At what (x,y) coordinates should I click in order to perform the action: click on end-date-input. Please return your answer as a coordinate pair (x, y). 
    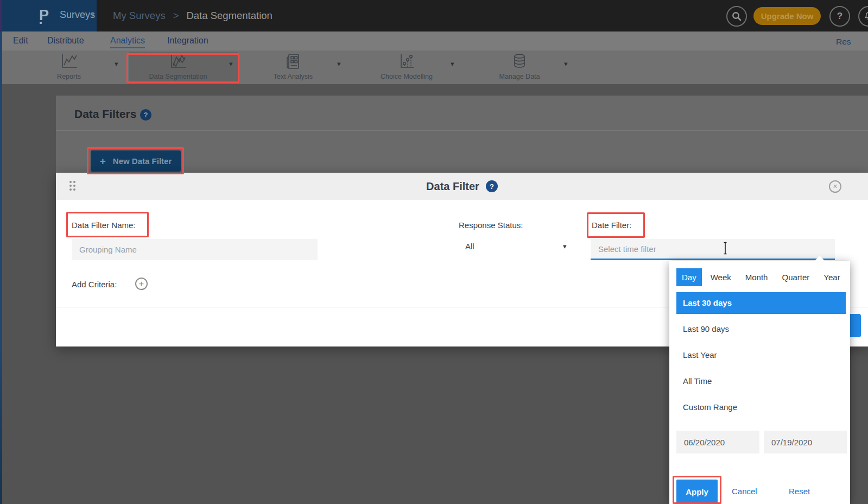
    Looking at the image, I should click on (806, 442).